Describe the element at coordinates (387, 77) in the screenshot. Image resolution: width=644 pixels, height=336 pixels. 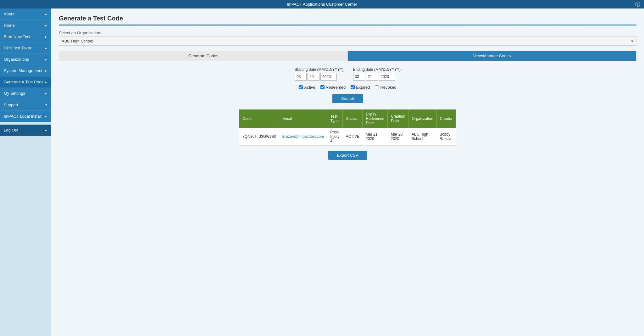
I see `end-year-input` at that location.